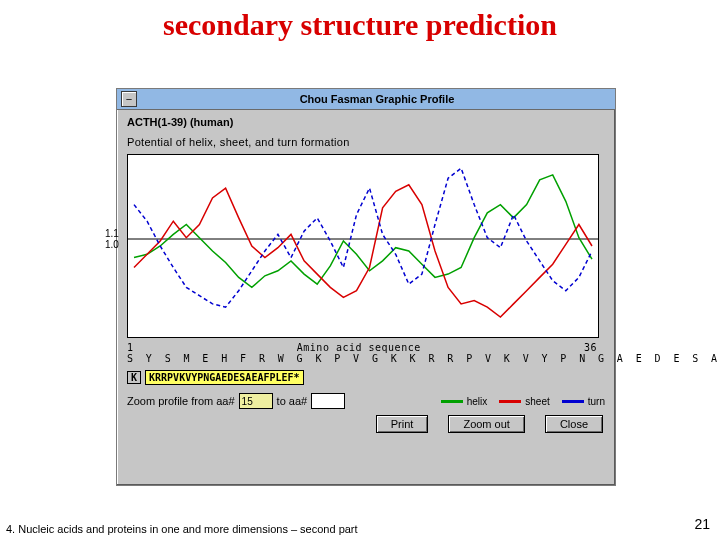 The width and height of the screenshot is (720, 540). I want to click on zoom-out-button: Zoom out, so click(486, 424).